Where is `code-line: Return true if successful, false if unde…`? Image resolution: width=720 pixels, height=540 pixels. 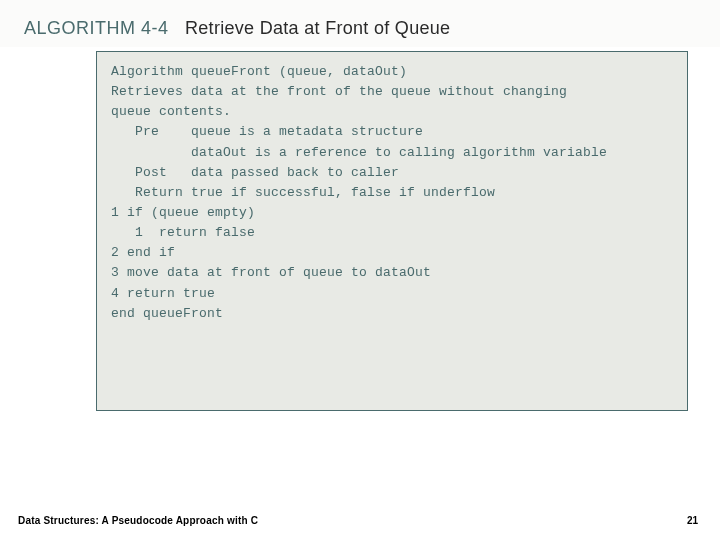
code-line: Return true if successful, false if unde… is located at coordinates (397, 193).